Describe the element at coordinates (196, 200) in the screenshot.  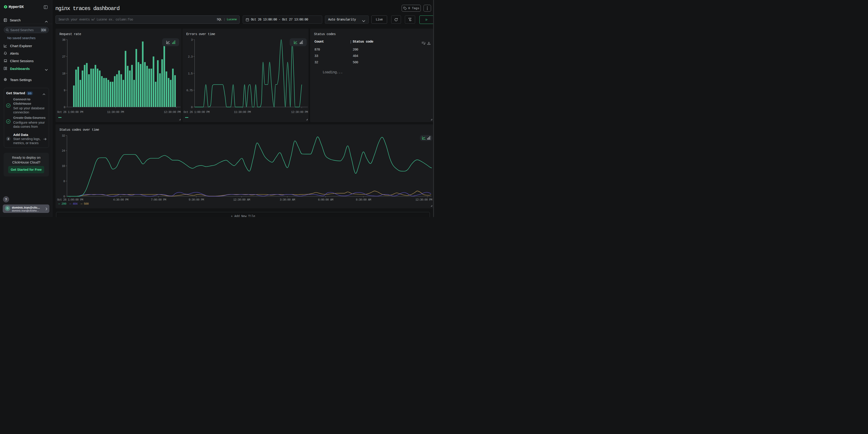
I see `svg-text: 9:30:00 PM` at that location.